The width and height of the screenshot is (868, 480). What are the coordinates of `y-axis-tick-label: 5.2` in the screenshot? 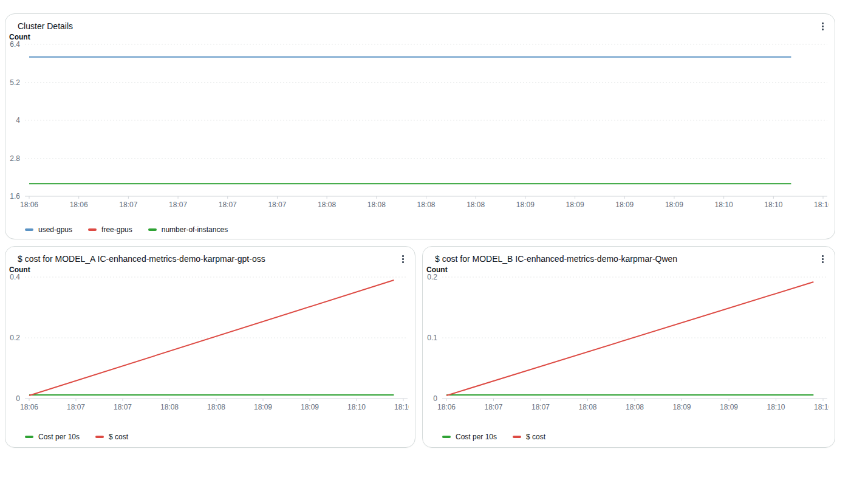 It's located at (15, 83).